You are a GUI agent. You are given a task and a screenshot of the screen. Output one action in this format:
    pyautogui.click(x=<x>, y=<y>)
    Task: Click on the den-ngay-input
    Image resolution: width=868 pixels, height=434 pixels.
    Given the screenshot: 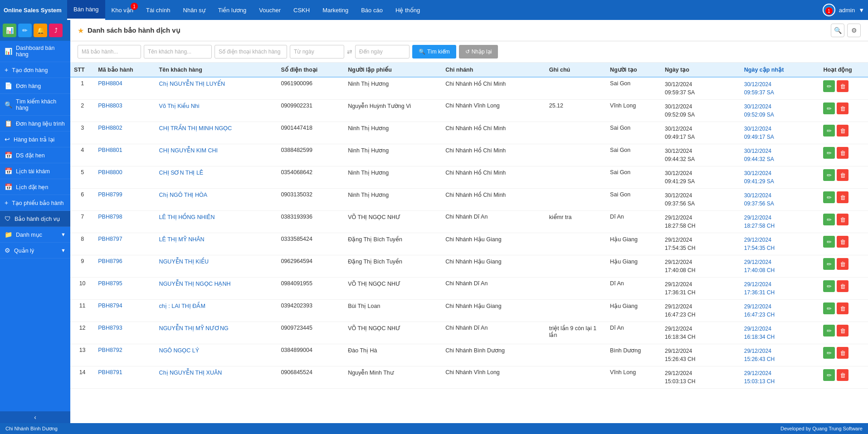 What is the action you would take?
    pyautogui.click(x=382, y=52)
    